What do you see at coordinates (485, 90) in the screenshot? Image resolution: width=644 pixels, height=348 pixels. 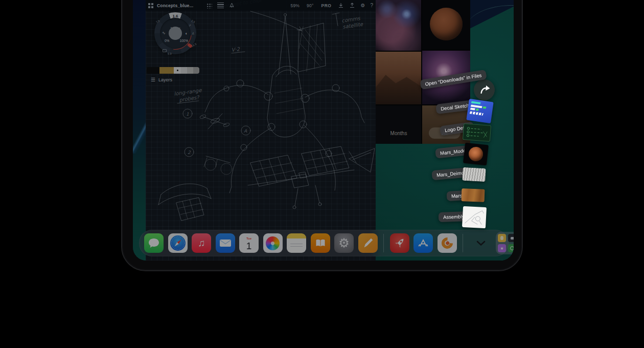 I see `drag-share-button` at bounding box center [485, 90].